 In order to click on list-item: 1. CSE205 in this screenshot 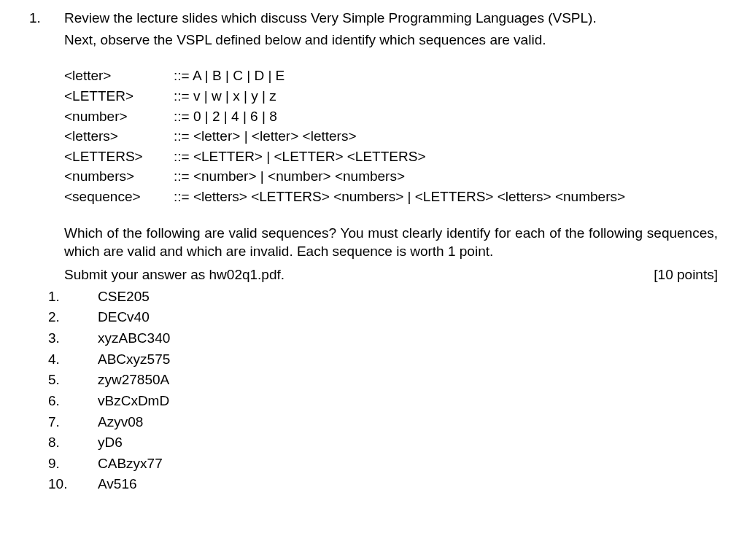, I will do `click(382, 297)`.